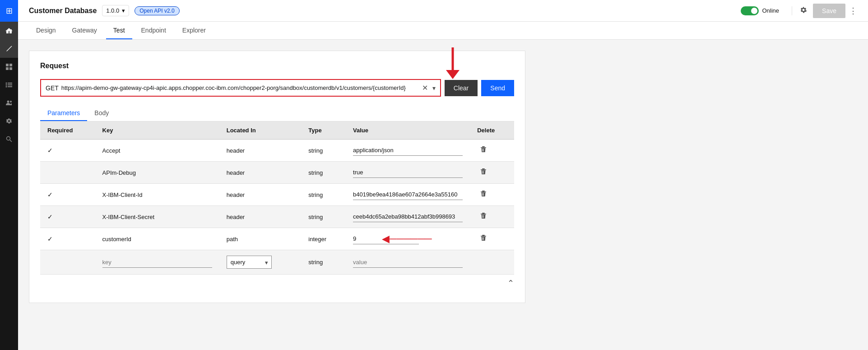 The width and height of the screenshot is (868, 350). I want to click on tab-gateway: Gateway, so click(85, 31).